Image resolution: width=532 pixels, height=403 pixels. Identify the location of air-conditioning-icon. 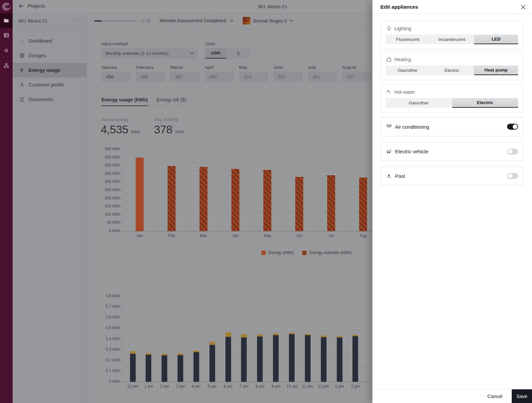
(389, 127).